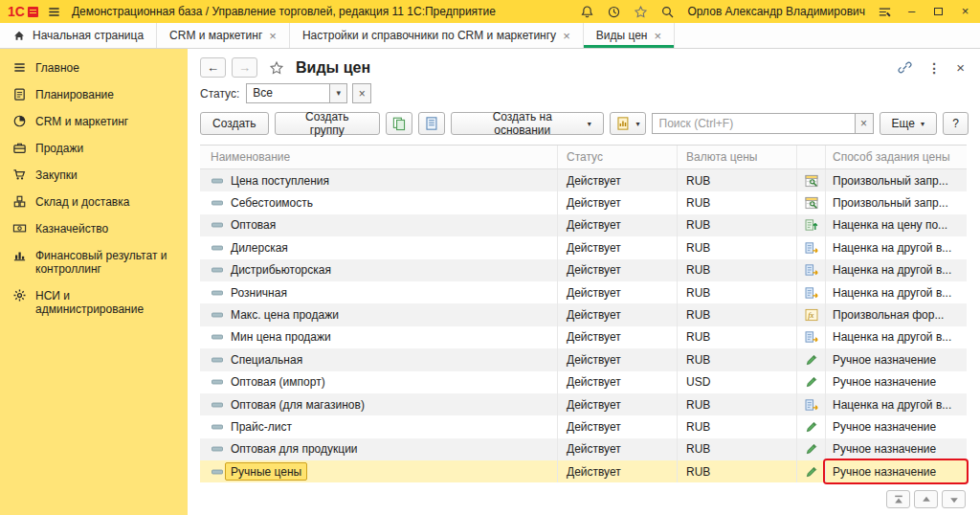 The width and height of the screenshot is (980, 515). Describe the element at coordinates (432, 123) in the screenshot. I see `open-item-button` at that location.